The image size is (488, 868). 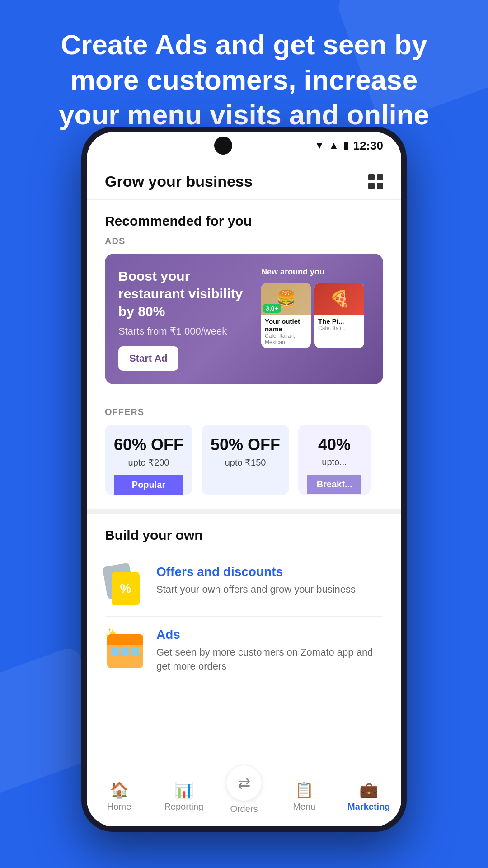 I want to click on ads-label: ADS, so click(x=244, y=241).